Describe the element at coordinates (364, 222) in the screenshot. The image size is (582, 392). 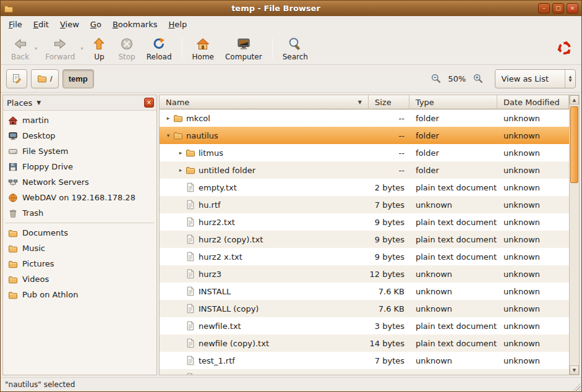
I see `file-row: hurz2.txt9 bytesplain text documentunkno…` at that location.